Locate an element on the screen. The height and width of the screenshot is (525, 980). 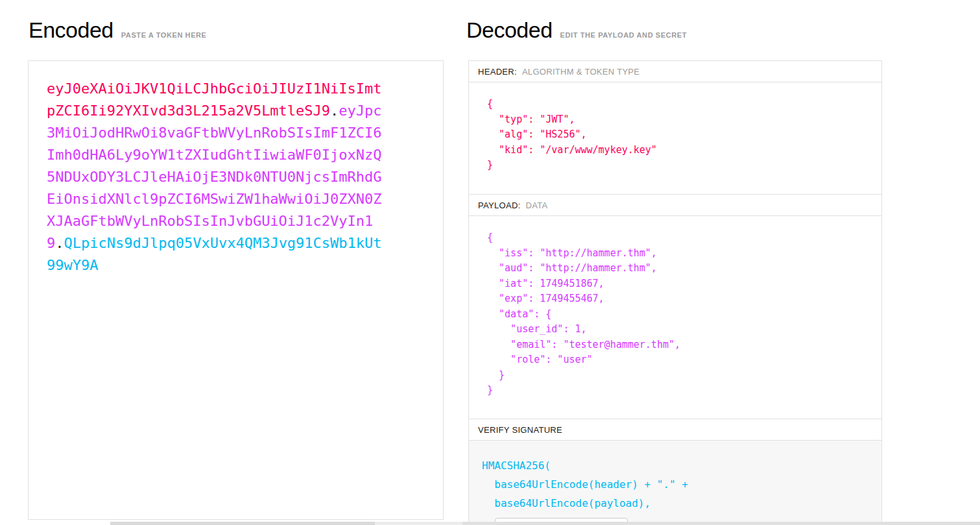
jwt-payload-segment: eyJpc3MiOiJodHRwOi8vaGFtbWVyLnRobSIsImF1… is located at coordinates (214, 177).